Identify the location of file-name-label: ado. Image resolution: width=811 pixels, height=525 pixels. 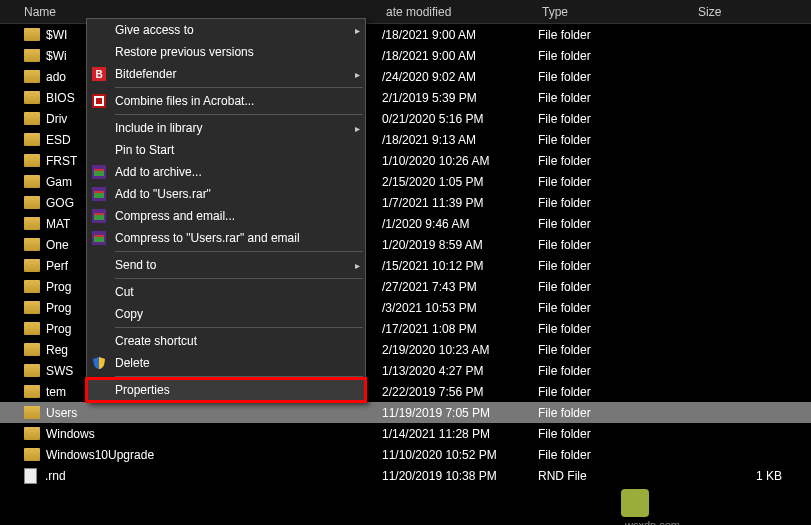
(56, 77).